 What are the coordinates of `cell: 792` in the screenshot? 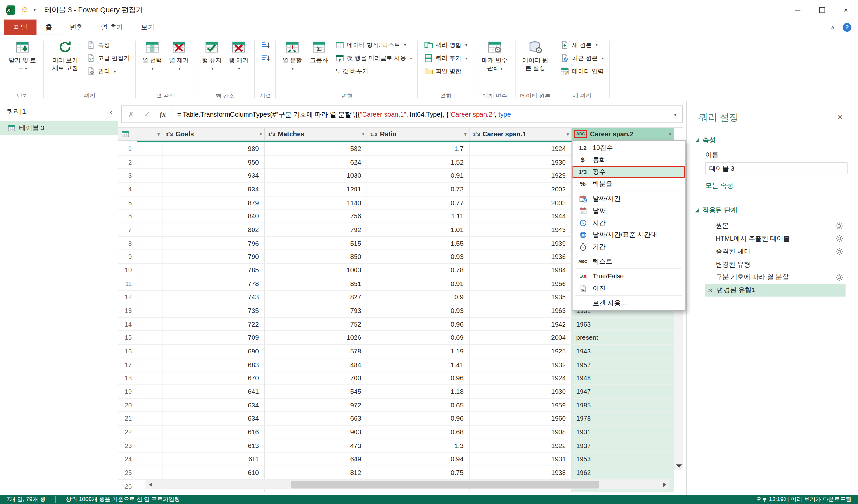 It's located at (316, 230).